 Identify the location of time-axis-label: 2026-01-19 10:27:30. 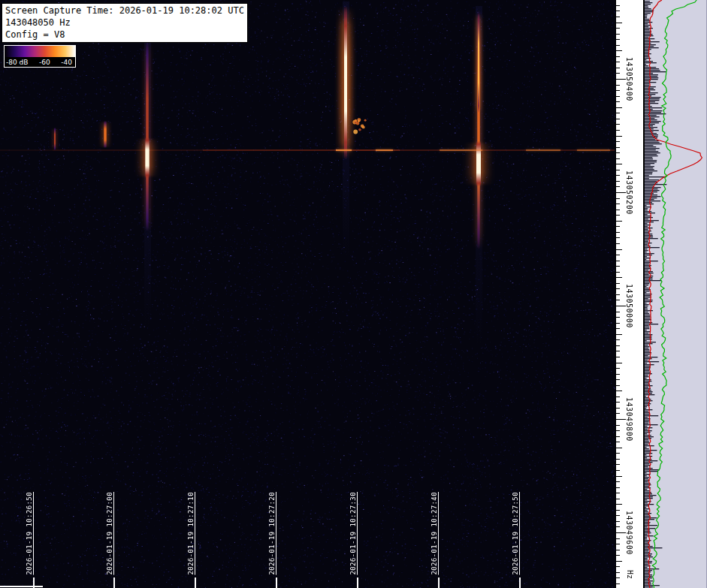
(353, 533).